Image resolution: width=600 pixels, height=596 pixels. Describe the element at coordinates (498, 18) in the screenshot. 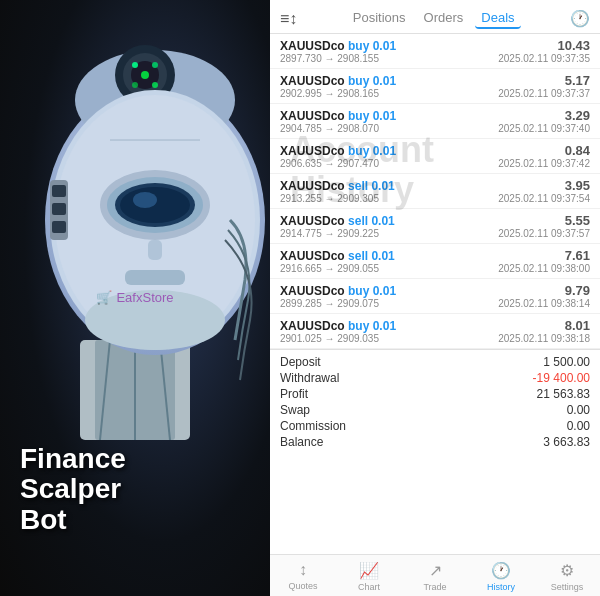

I see `tab-deals: Deals` at that location.